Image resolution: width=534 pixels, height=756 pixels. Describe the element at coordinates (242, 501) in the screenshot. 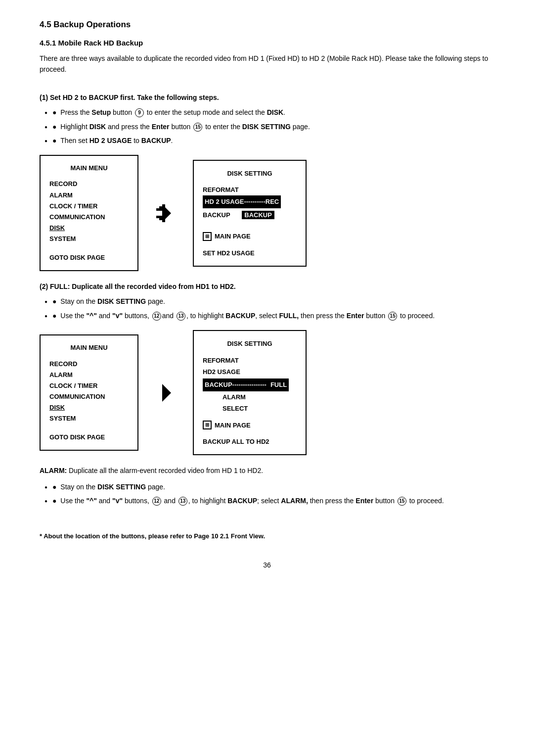

I see `bold-backup3: BACKUP` at that location.